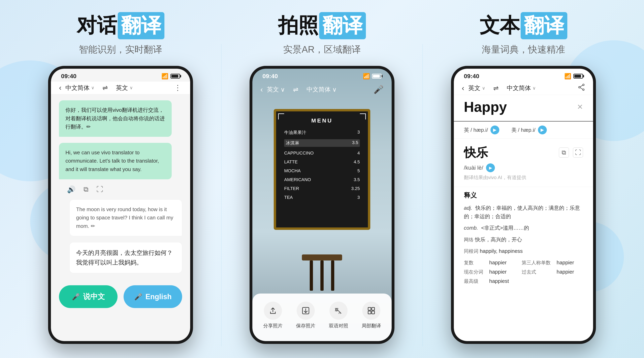  What do you see at coordinates (322, 276) in the screenshot?
I see `stool-legs` at bounding box center [322, 276].